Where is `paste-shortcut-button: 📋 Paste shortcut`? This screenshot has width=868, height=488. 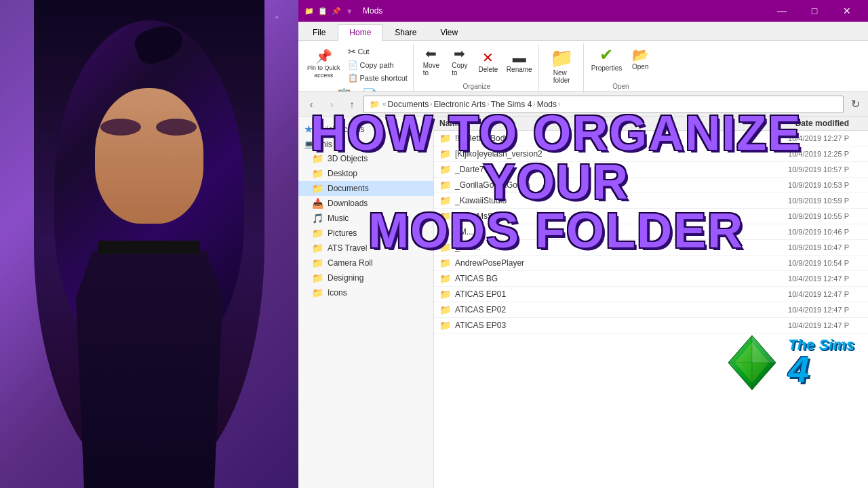 paste-shortcut-button: 📋 Paste shortcut is located at coordinates (378, 78).